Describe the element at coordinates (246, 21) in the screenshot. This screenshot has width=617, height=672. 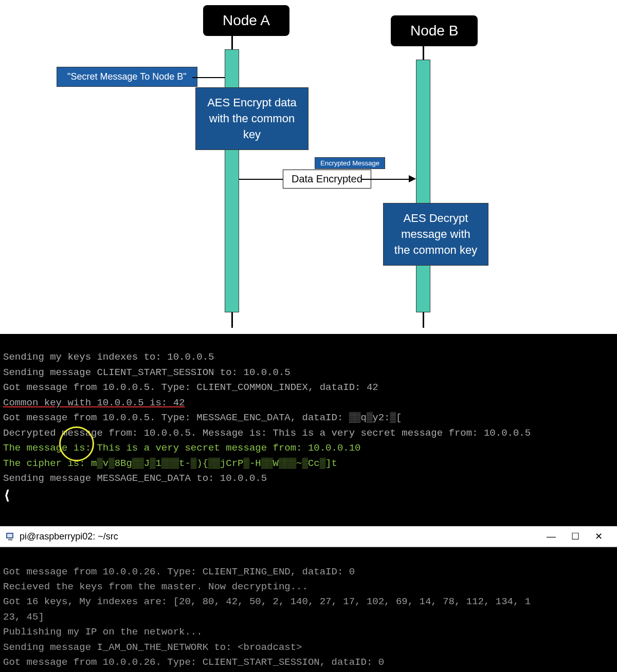
I see `node-a-label: Node A` at that location.